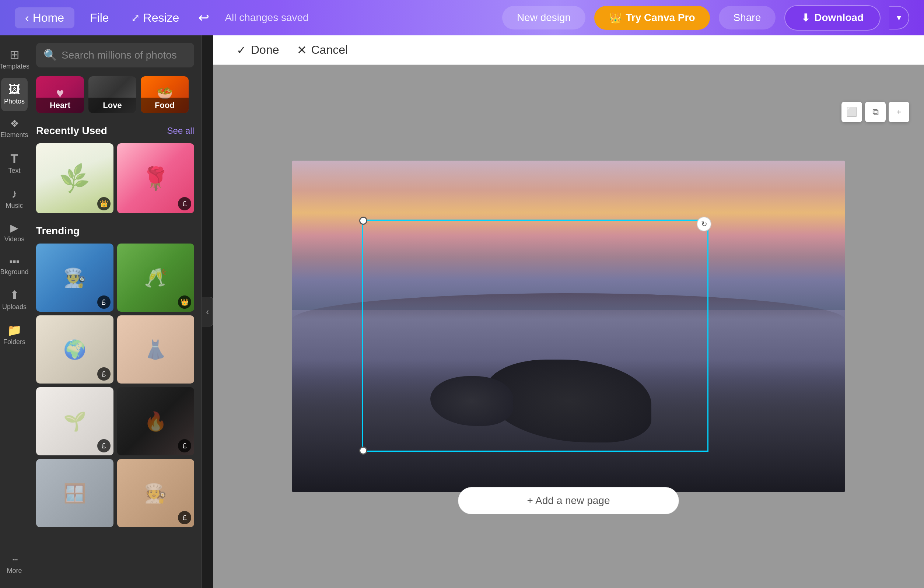 This screenshot has width=924, height=588. Describe the element at coordinates (258, 50) in the screenshot. I see `done-button: ✓ Done` at that location.